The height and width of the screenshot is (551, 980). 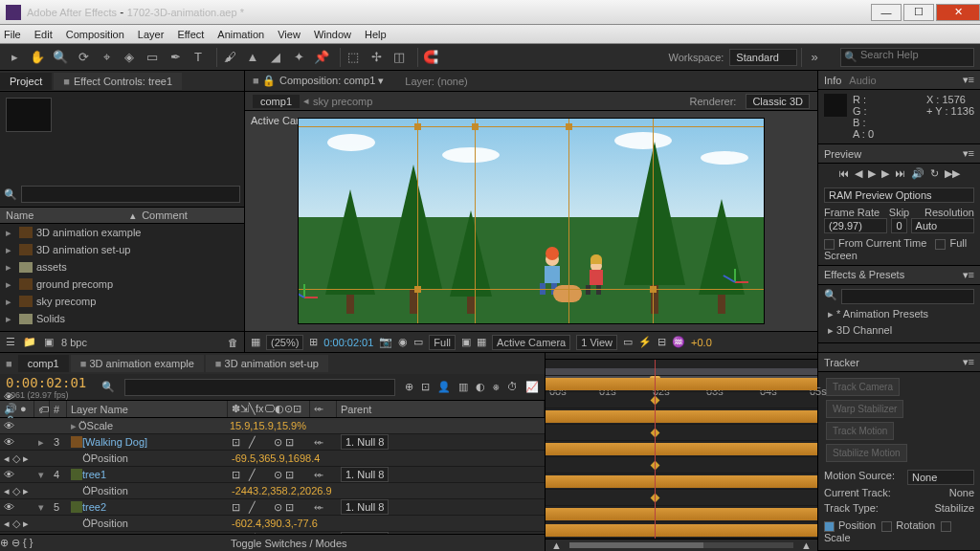 What do you see at coordinates (463, 386) in the screenshot?
I see `frame-blend-icon: ▥` at bounding box center [463, 386].